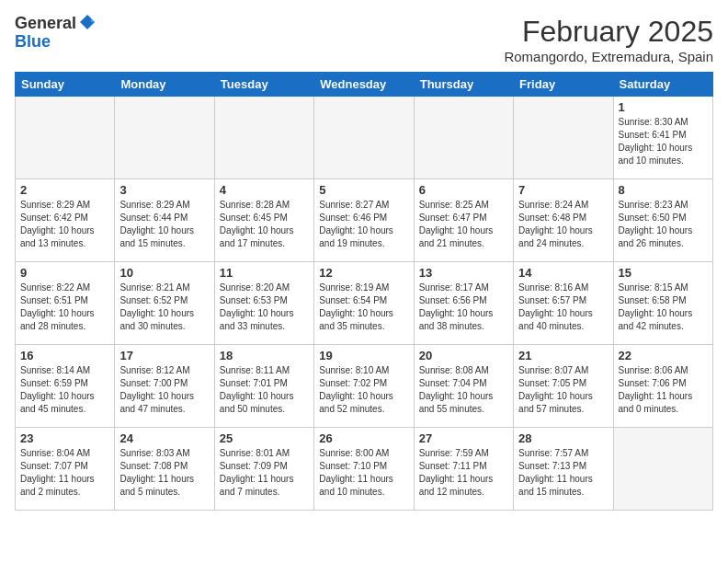  What do you see at coordinates (165, 221) in the screenshot?
I see `day-cell: 3Sunrise: 8:29 AM Sunset: 6:44 PM Daylig…` at bounding box center [165, 221].